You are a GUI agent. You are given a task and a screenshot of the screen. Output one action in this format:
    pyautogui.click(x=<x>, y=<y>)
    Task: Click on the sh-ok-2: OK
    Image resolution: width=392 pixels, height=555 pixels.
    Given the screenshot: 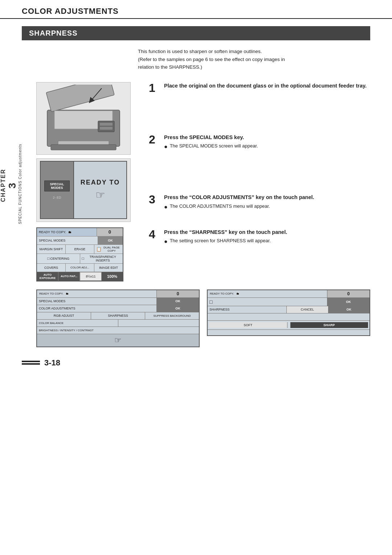 What is the action you would take?
    pyautogui.click(x=349, y=309)
    